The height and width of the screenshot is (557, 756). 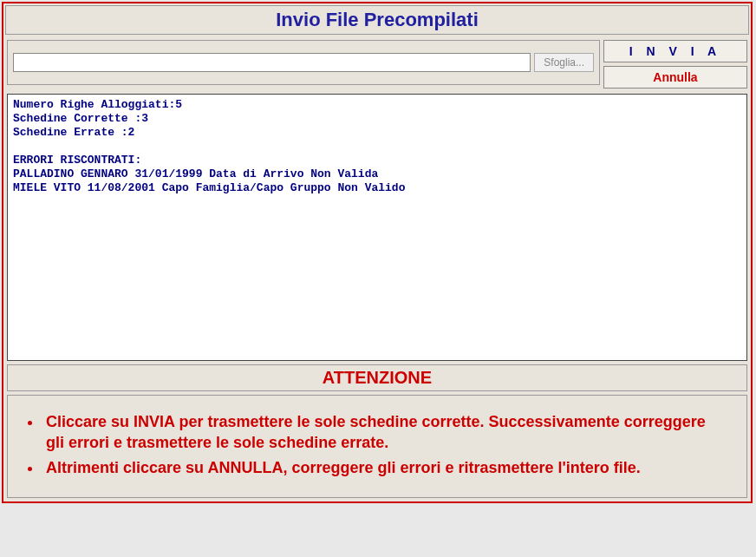 I want to click on upload-panel: Sfoglia..., so click(x=303, y=62).